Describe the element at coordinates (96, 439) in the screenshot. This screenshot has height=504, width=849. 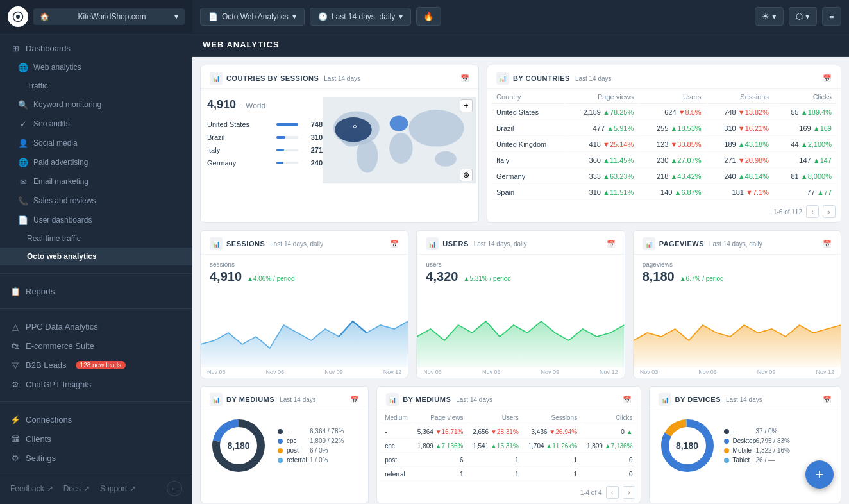
I see `sidebar-item-clients: 🏛 Clients` at that location.